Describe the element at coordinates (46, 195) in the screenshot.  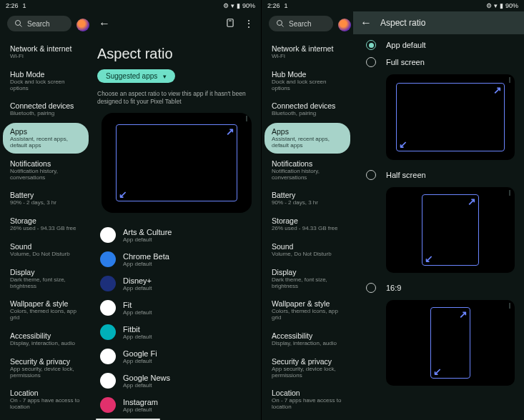
I see `sidebar-item-title: Battery` at that location.